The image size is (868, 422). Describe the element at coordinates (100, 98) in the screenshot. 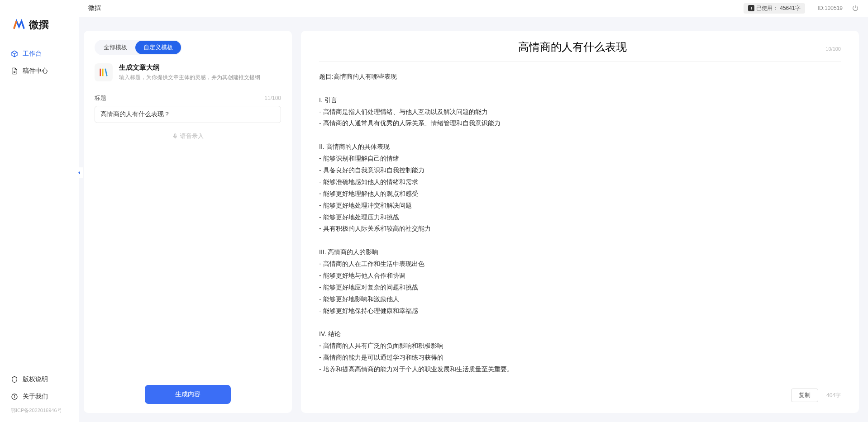

I see `field-label: 标题` at that location.